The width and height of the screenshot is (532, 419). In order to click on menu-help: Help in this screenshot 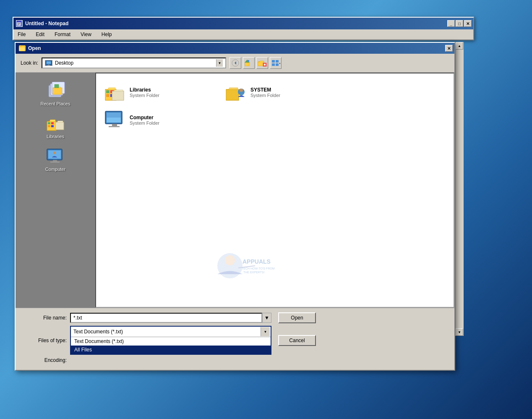, I will do `click(107, 34)`.